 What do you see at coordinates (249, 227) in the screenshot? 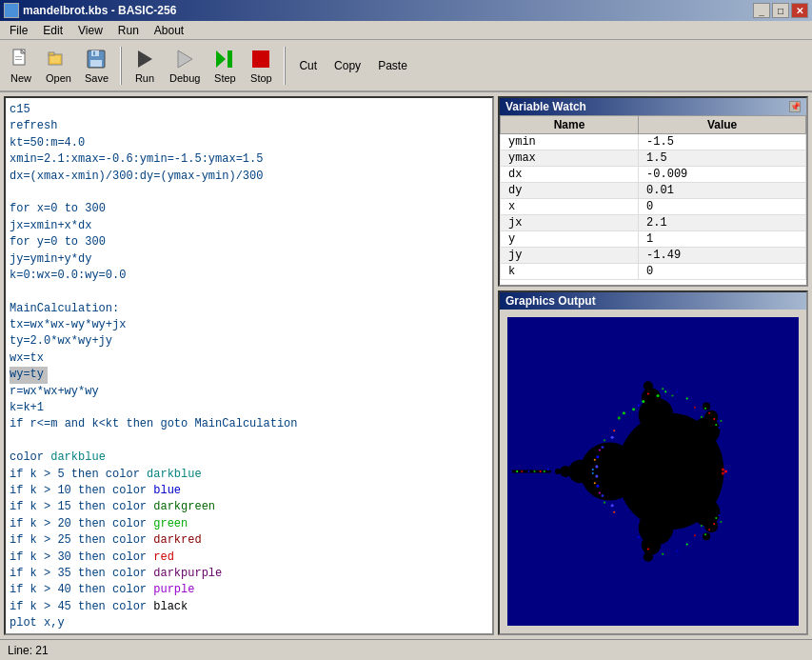
I see `code-line: jx=xmin+x*dx` at bounding box center [249, 227].